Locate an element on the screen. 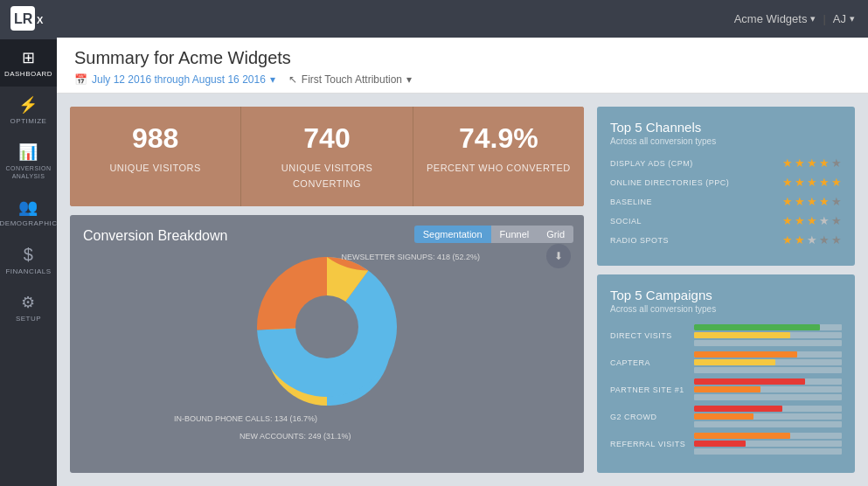 This screenshot has width=868, height=486. attribution-filter: ↖ First Touch Attribution ▾ is located at coordinates (350, 80).